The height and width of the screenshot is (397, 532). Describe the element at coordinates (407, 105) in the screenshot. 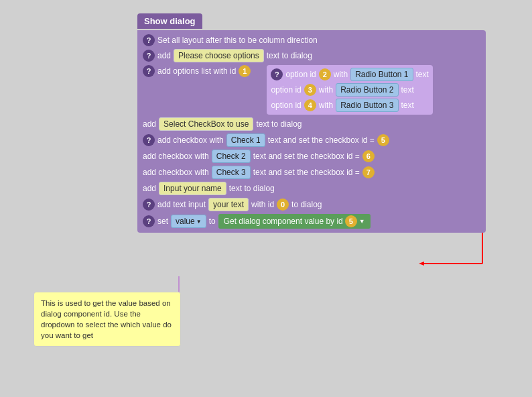

I see `option3-suffix: text` at that location.